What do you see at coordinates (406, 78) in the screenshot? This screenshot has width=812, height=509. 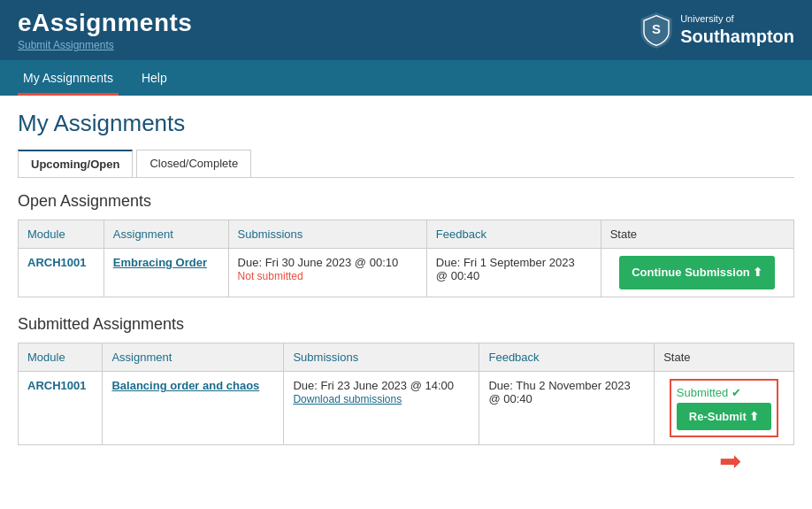 I see `main-nav: My Assignments Help` at bounding box center [406, 78].